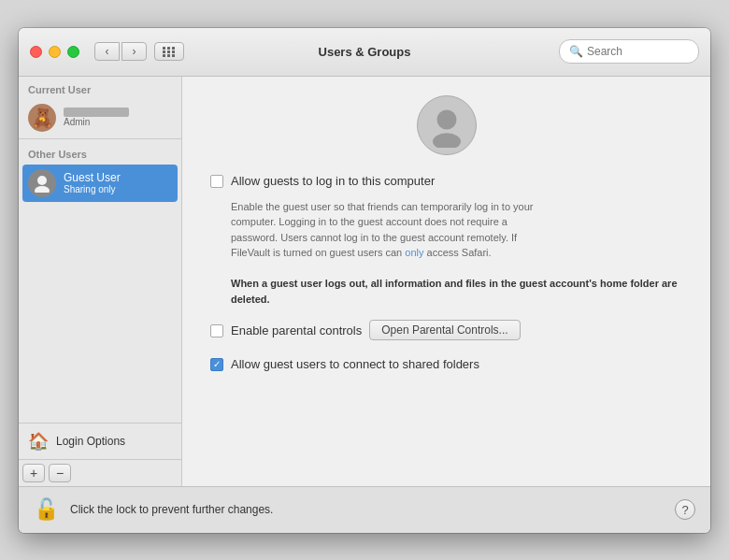  I want to click on allow-guests-checkbox, so click(217, 181).